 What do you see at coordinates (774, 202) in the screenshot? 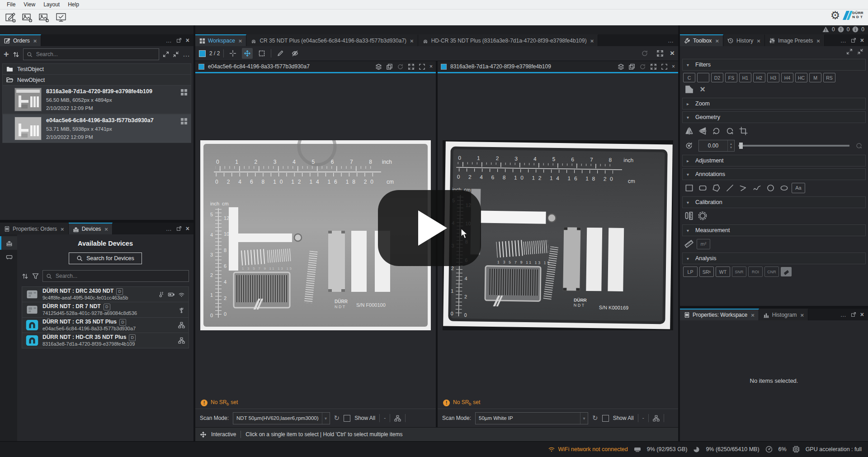
I see `section-calibration: ▾Calibration` at bounding box center [774, 202].